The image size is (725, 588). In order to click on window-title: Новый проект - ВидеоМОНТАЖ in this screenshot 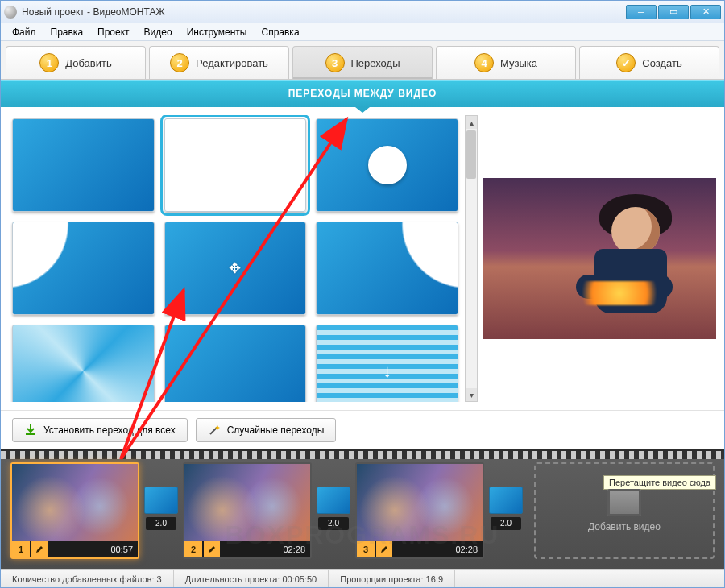, I will do `click(324, 12)`.